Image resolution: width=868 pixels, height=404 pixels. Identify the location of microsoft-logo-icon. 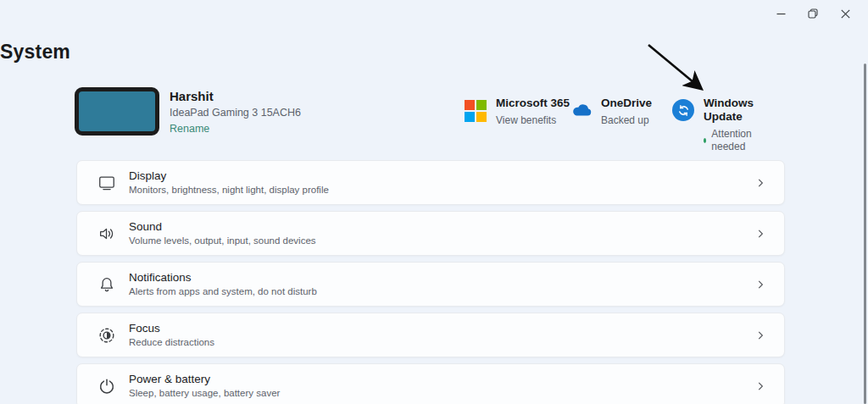
(476, 110).